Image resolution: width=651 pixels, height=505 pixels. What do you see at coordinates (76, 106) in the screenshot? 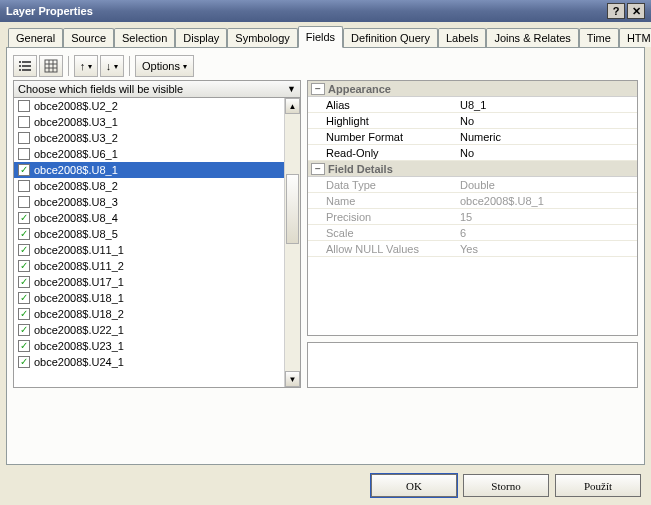
I see `field-label: obce2008$.U2_2` at bounding box center [76, 106].